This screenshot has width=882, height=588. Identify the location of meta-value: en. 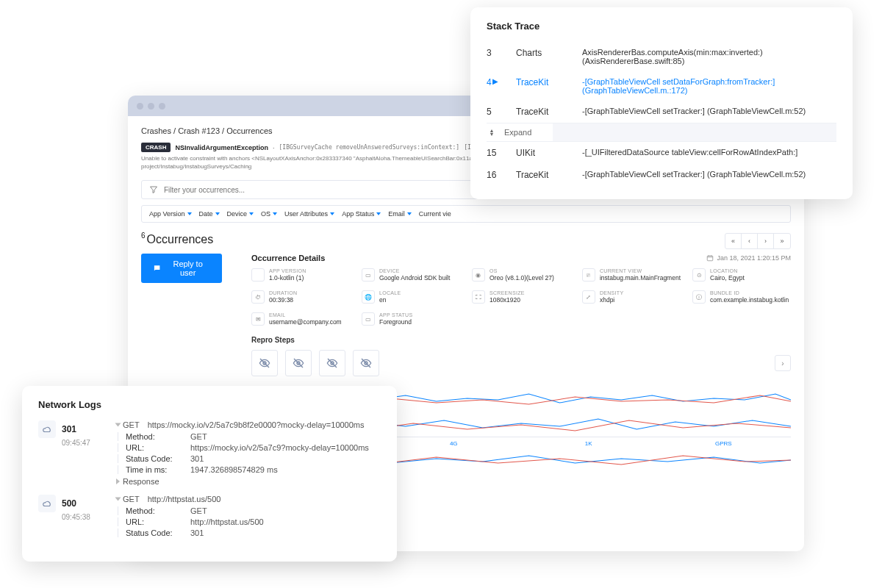
(390, 300).